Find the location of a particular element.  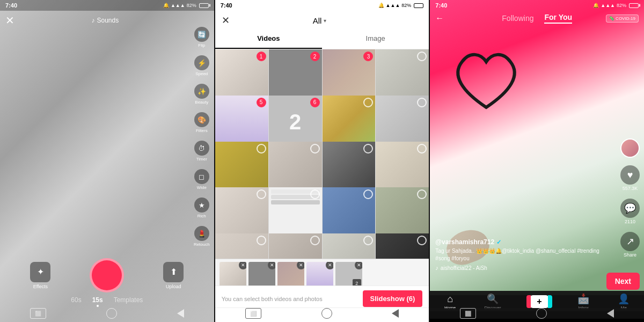

tab-image: Image is located at coordinates (376, 40).